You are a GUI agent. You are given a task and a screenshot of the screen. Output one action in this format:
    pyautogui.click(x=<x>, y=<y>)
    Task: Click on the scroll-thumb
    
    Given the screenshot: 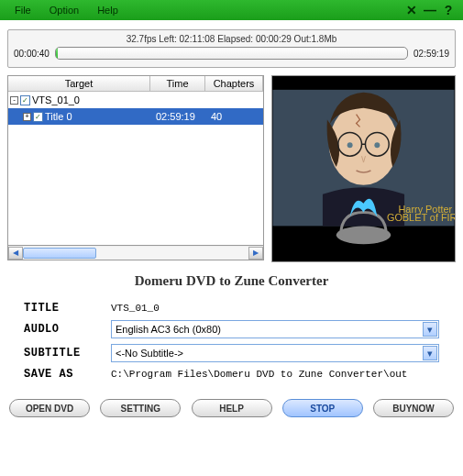 What is the action you would take?
    pyautogui.click(x=60, y=253)
    